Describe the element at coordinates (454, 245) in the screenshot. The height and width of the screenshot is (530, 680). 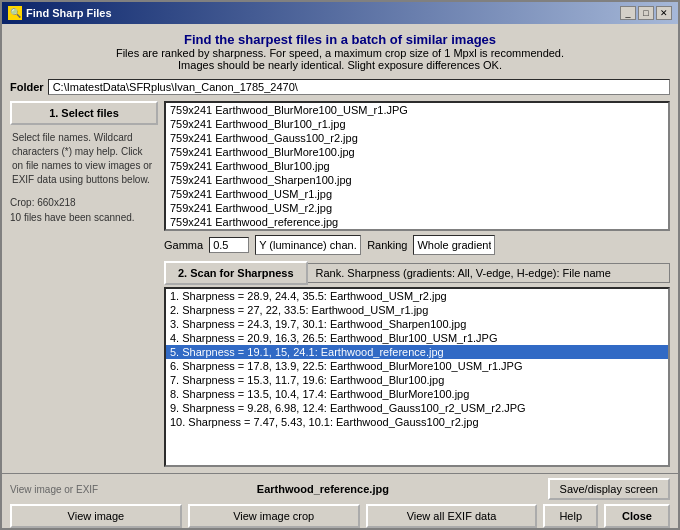
I see `ranking-dropdown: Whole gradientLow gradientHigh gradient` at that location.